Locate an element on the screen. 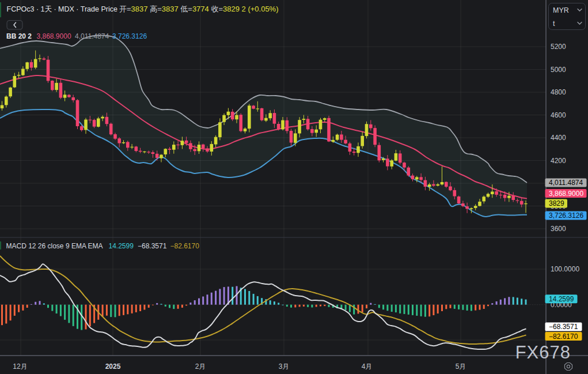 This screenshot has height=374, width=588. svg-text: 3600 is located at coordinates (559, 229).